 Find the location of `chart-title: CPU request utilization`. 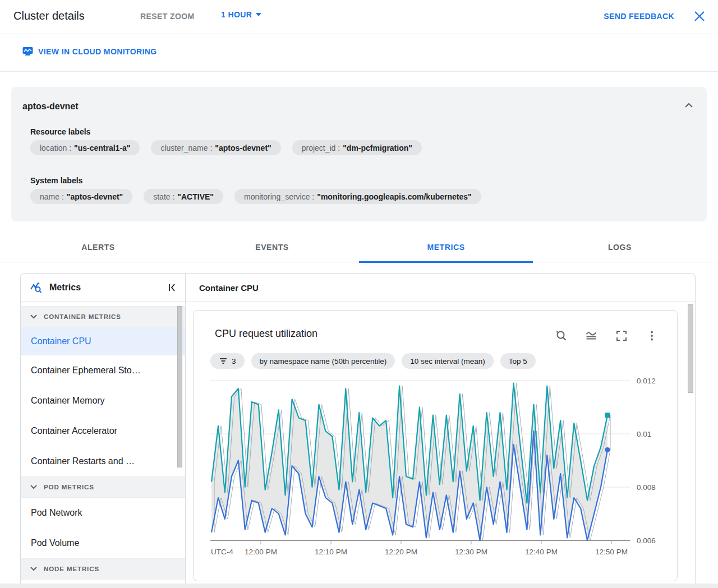

chart-title: CPU request utilization is located at coordinates (266, 334).